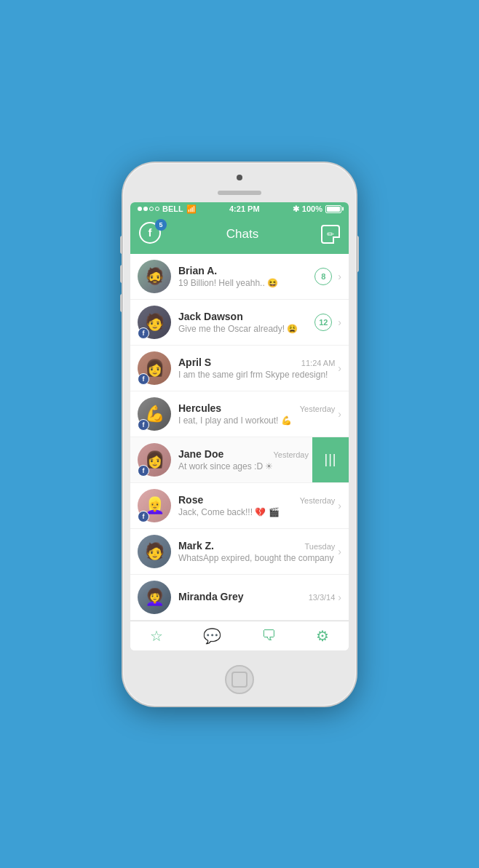 The height and width of the screenshot is (868, 479). Describe the element at coordinates (256, 597) in the screenshot. I see `chat-top-miranda: Miranda Grey 13/3/14` at that location.